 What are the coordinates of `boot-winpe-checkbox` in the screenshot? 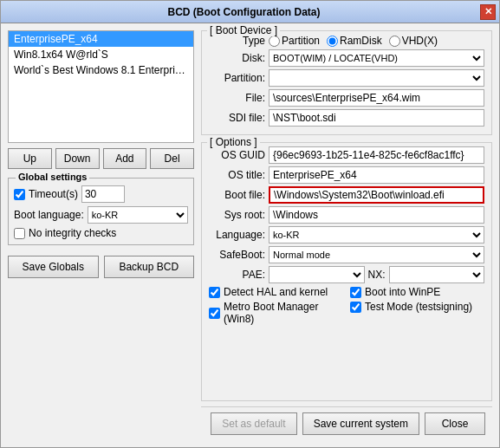 It's located at (355, 293).